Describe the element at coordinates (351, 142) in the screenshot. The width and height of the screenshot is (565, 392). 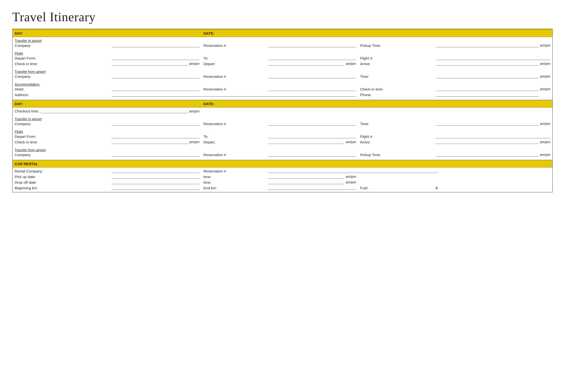
I see `day2-depart-ampm: am/pm` at that location.